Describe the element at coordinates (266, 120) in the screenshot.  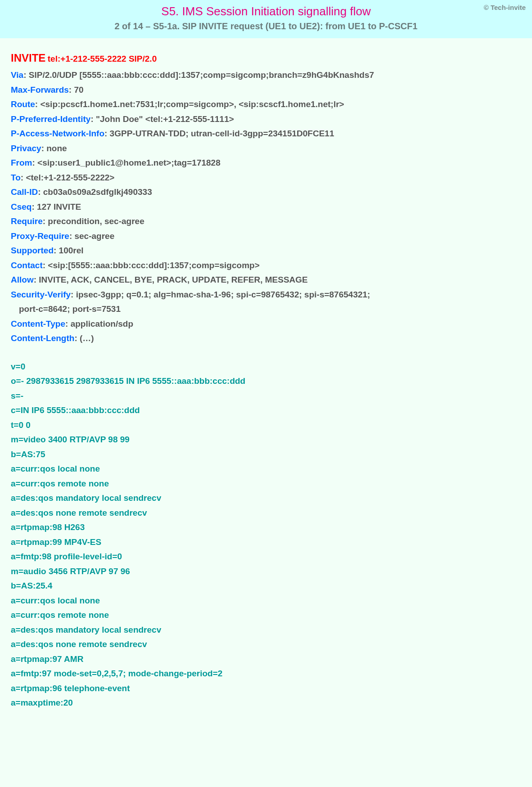
I see `sip-header-row: P-Preferred-Identity: "John Doe" <tel:+1…` at that location.